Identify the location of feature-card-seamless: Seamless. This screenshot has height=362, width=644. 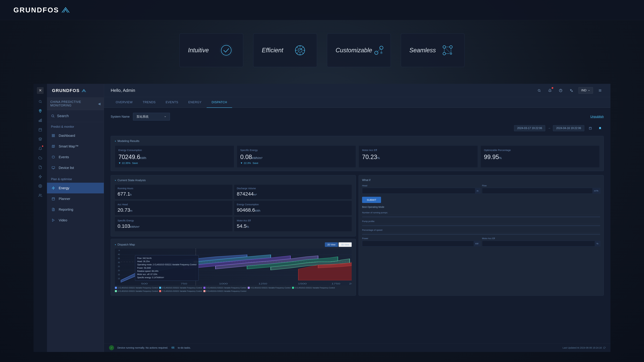
(432, 50).